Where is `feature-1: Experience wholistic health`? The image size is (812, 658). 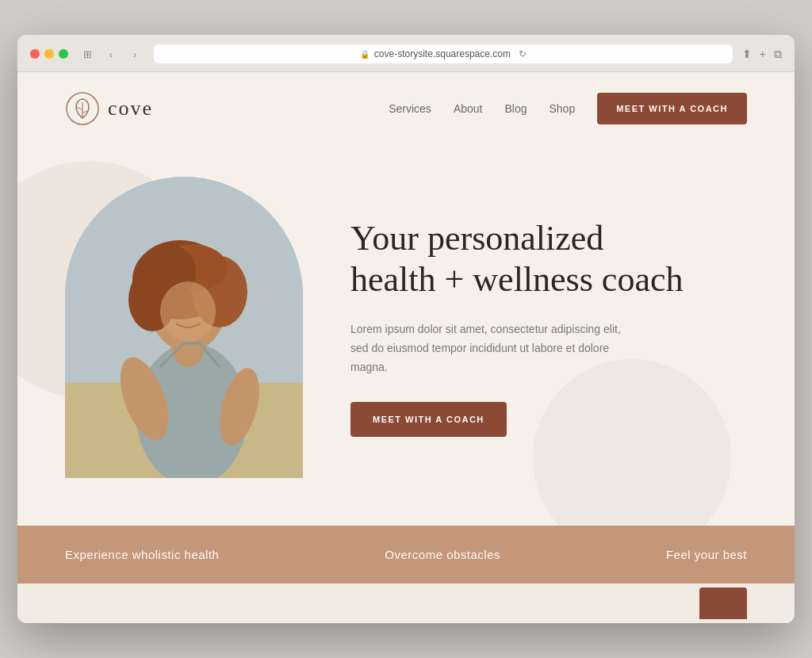 feature-1: Experience wholistic health is located at coordinates (142, 555).